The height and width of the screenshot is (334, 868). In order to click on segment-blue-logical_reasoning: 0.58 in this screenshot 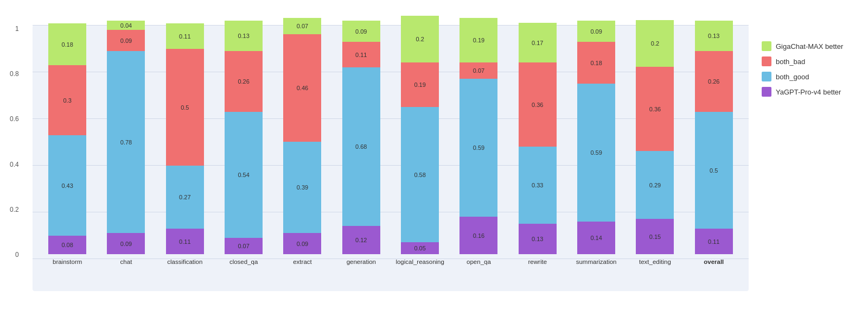, I will do `click(420, 175)`.